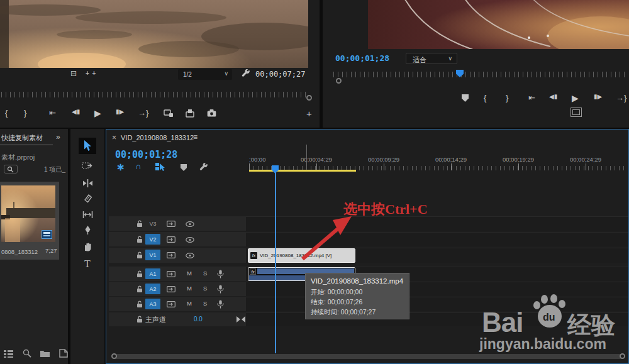 The image size is (629, 364). Describe the element at coordinates (276, 262) in the screenshot. I see `playhead-line` at that location.